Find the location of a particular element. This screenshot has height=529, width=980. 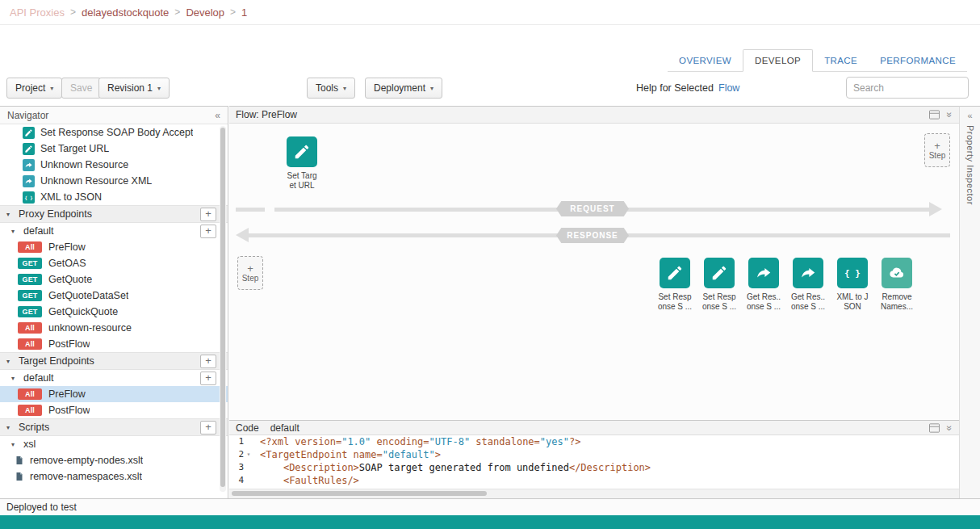

tab-overview: OVERVIEW is located at coordinates (706, 61).